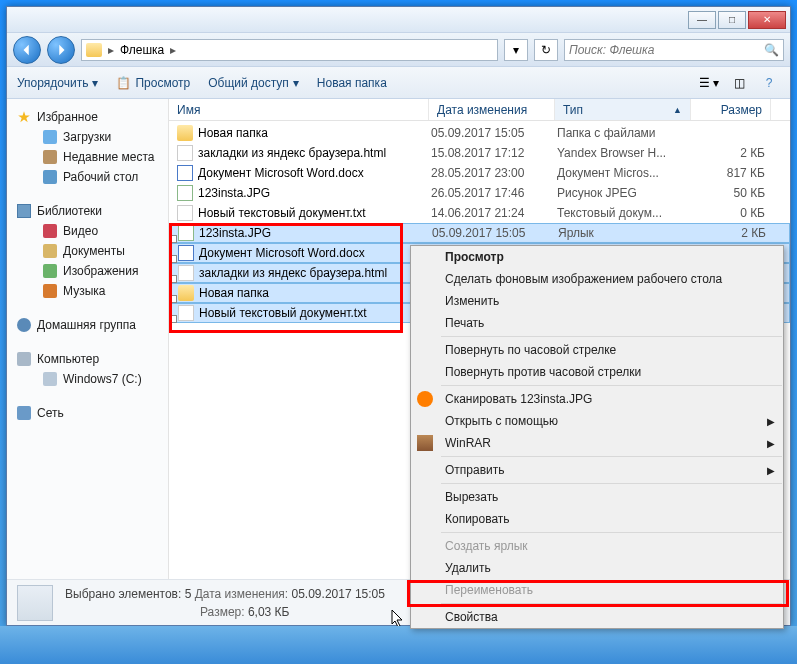 This screenshot has height=664, width=797. Describe the element at coordinates (732, 20) in the screenshot. I see `maximize-button: □` at that location.